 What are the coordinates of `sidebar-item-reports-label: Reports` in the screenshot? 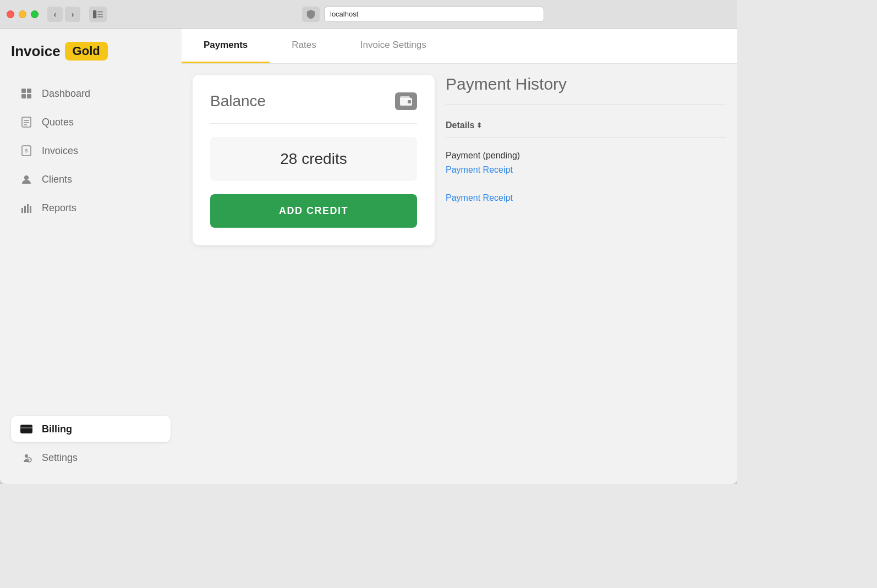 It's located at (59, 208).